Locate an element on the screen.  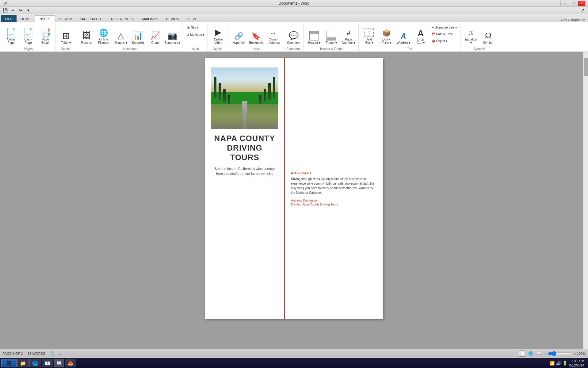
tab-mailings: MAILINGS is located at coordinates (150, 19).